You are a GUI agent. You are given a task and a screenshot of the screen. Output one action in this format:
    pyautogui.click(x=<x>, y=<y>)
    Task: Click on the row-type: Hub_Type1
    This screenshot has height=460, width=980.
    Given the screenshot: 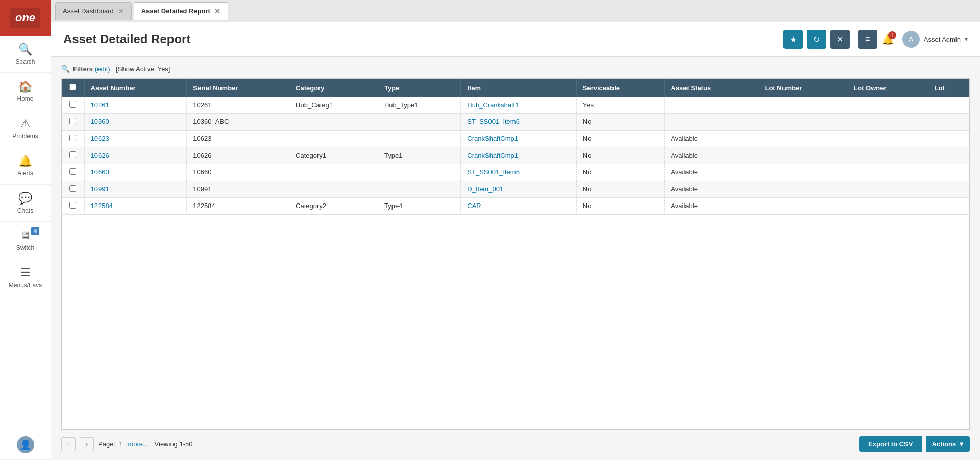 What is the action you would take?
    pyautogui.click(x=419, y=105)
    